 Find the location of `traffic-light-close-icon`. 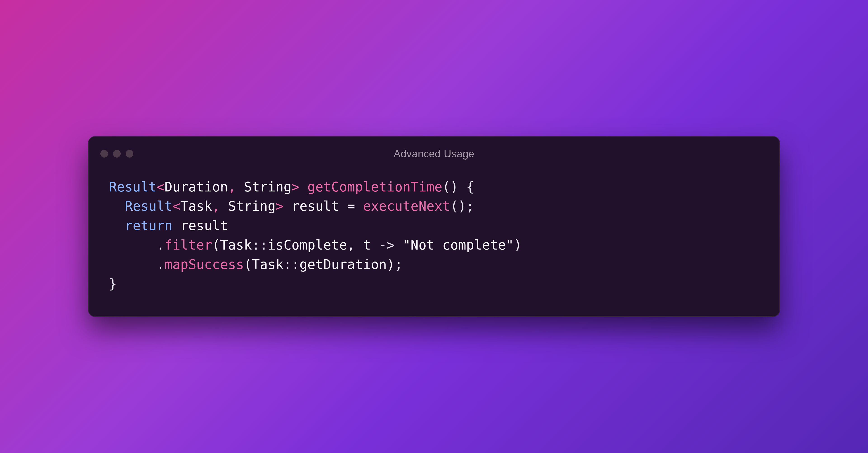

traffic-light-close-icon is located at coordinates (104, 154).